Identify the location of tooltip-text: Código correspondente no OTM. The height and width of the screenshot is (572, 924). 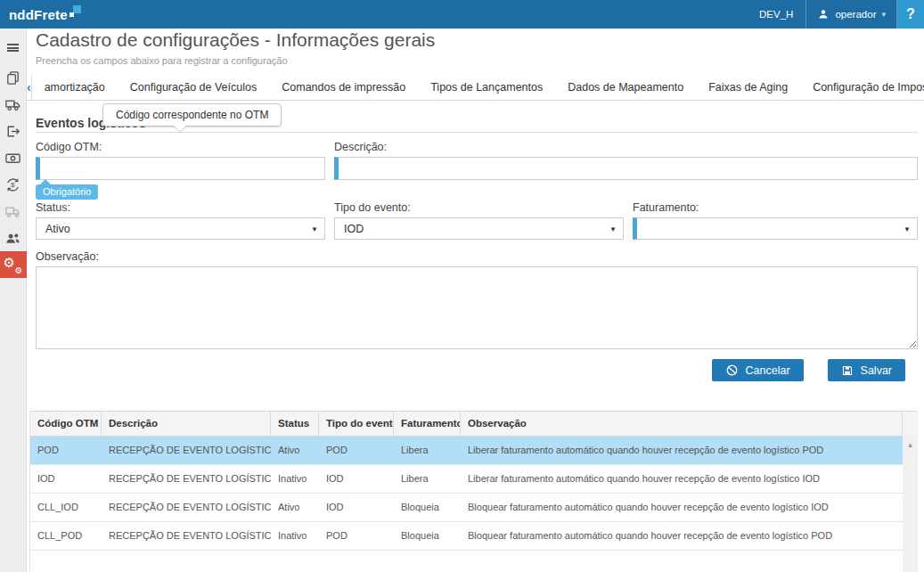
(192, 115).